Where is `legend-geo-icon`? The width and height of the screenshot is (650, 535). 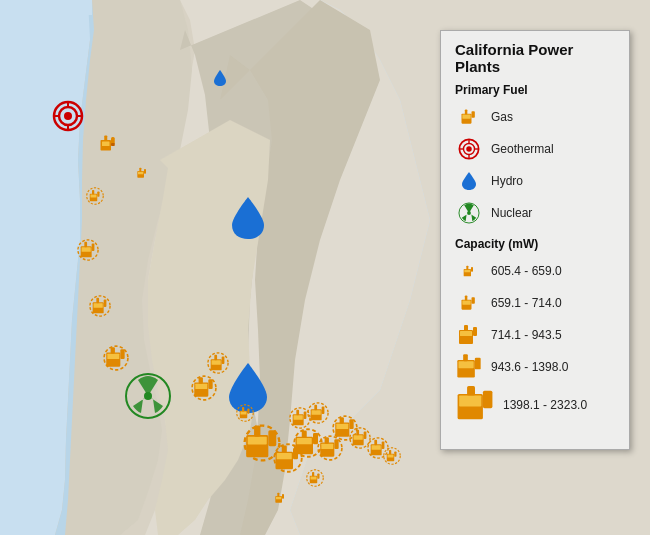
legend-geo-icon is located at coordinates (469, 149).